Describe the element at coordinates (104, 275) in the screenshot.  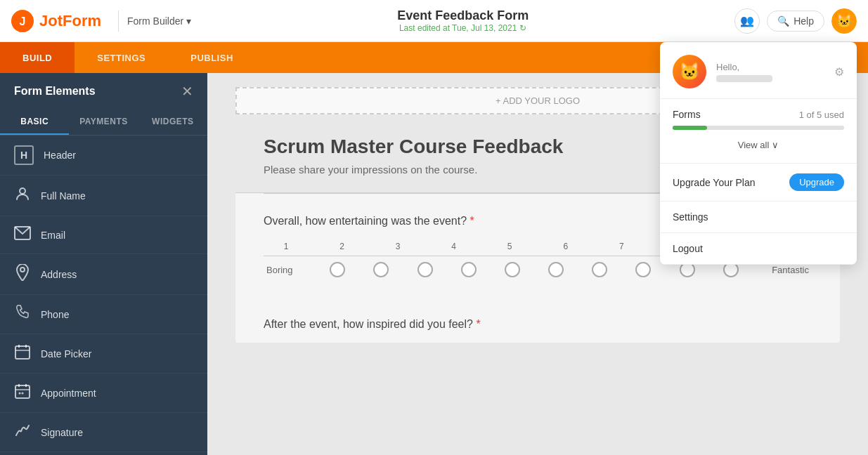
I see `sidebar-item-address: Address` at that location.